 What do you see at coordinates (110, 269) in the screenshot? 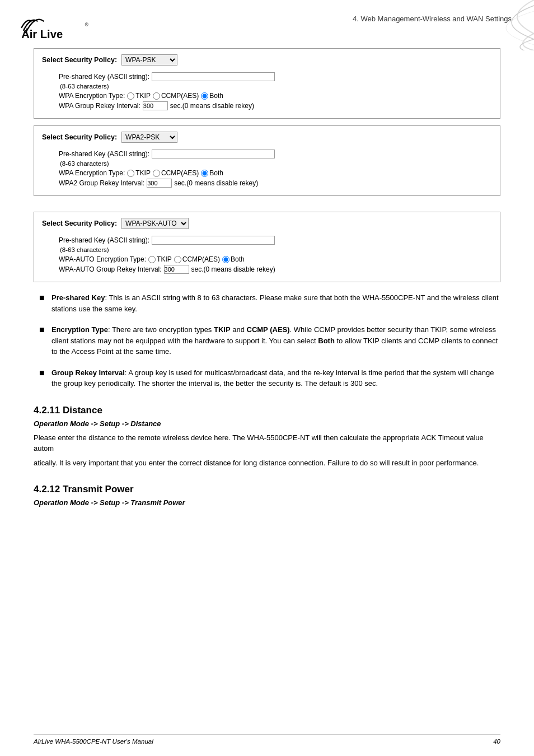
I see `rekey-label-3: WPA-AUTO Group Rekey Interval:` at bounding box center [110, 269].